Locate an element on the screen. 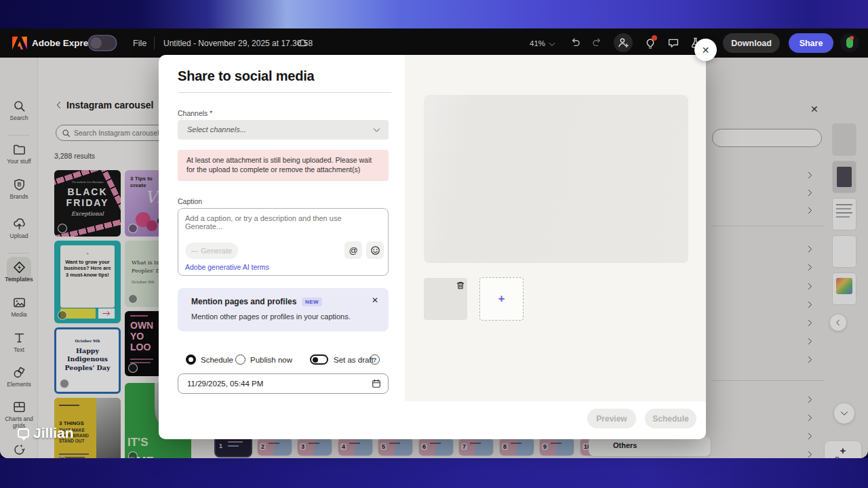 This screenshot has width=868, height=488. sparkle-dots-icon: ••• is located at coordinates (195, 251).